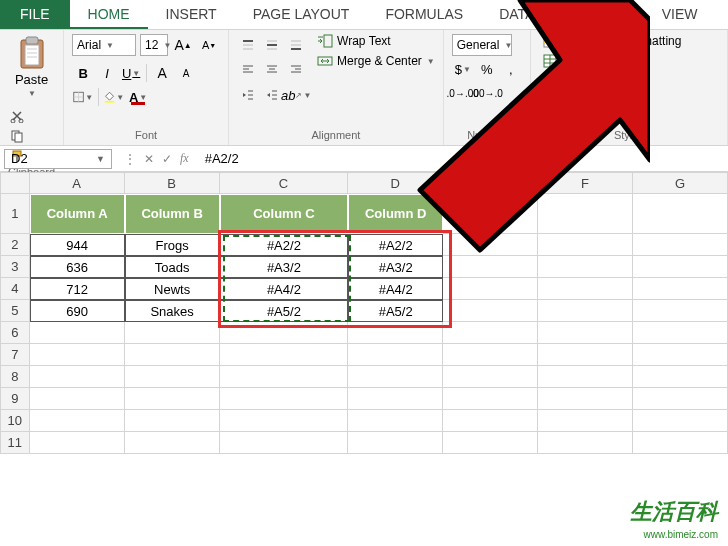 This screenshot has height=546, width=728. What do you see at coordinates (511, 69) in the screenshot?
I see `comma-button: ,` at bounding box center [511, 69].